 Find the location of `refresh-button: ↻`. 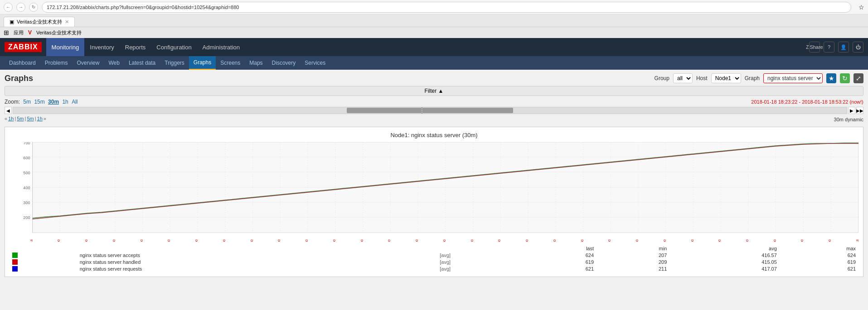

refresh-button: ↻ is located at coordinates (34, 7).